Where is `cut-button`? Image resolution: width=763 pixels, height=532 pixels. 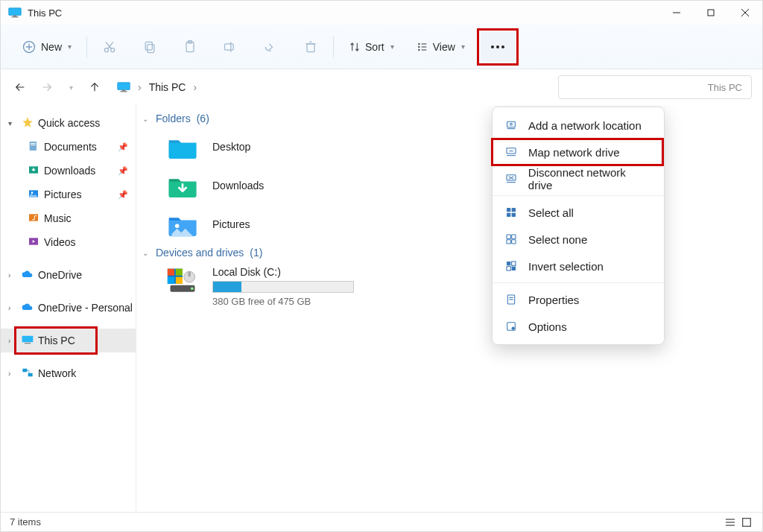
cut-button is located at coordinates (110, 47).